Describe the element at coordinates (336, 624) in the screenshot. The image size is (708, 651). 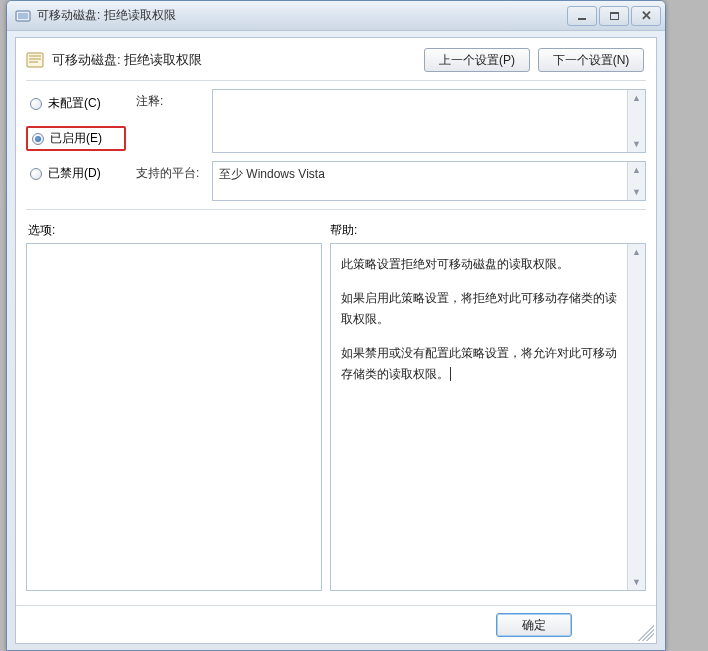
I see `footer: 确定` at that location.